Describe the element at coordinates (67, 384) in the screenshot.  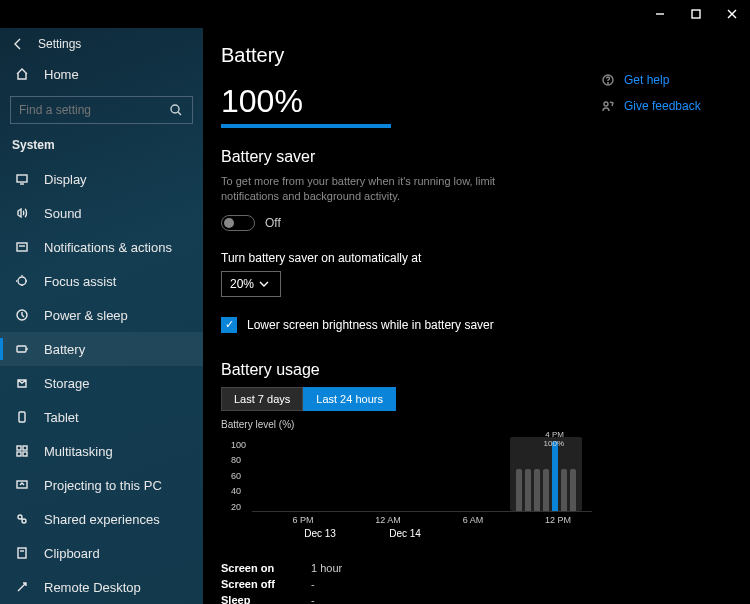
I see `sidebar-item-label: Storage` at that location.